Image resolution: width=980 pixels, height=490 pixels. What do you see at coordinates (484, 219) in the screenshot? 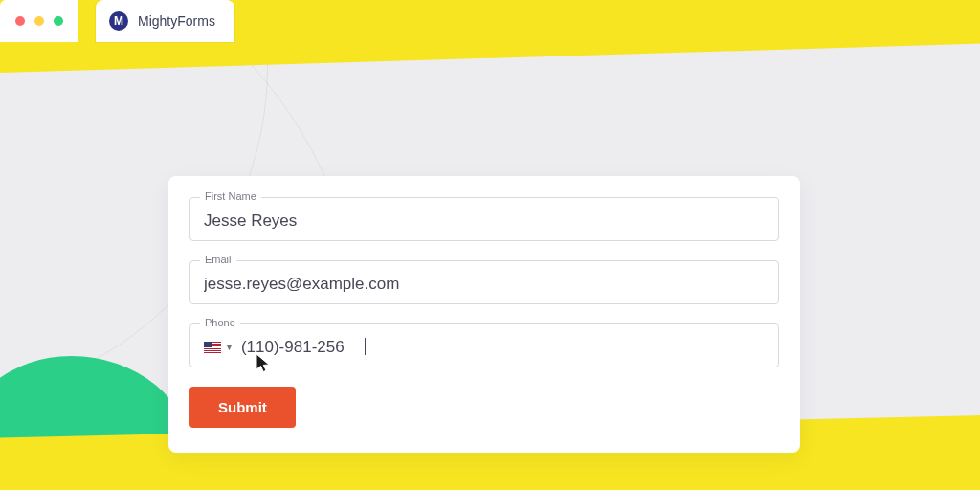
I see `first-name-field-wrapper: First Name` at bounding box center [484, 219].